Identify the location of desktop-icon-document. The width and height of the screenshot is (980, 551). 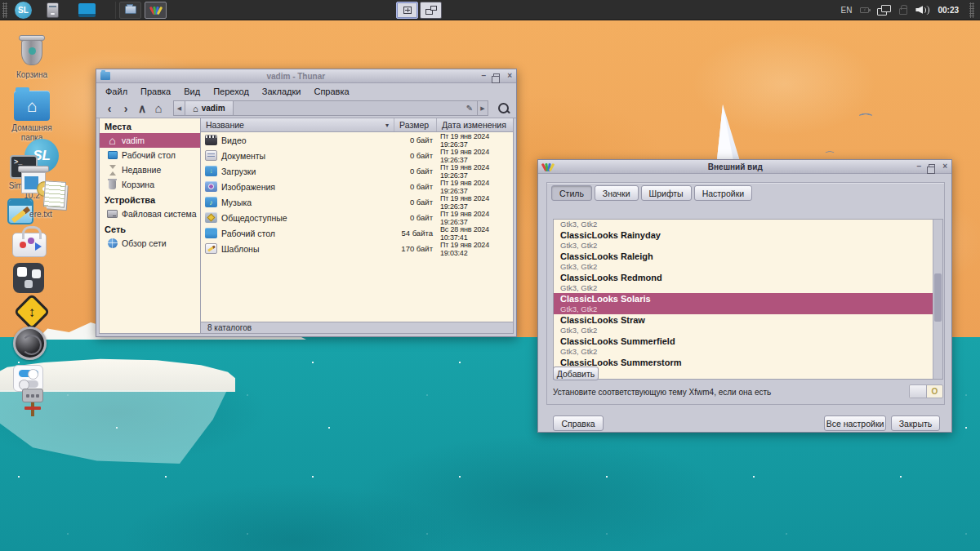
(55, 194).